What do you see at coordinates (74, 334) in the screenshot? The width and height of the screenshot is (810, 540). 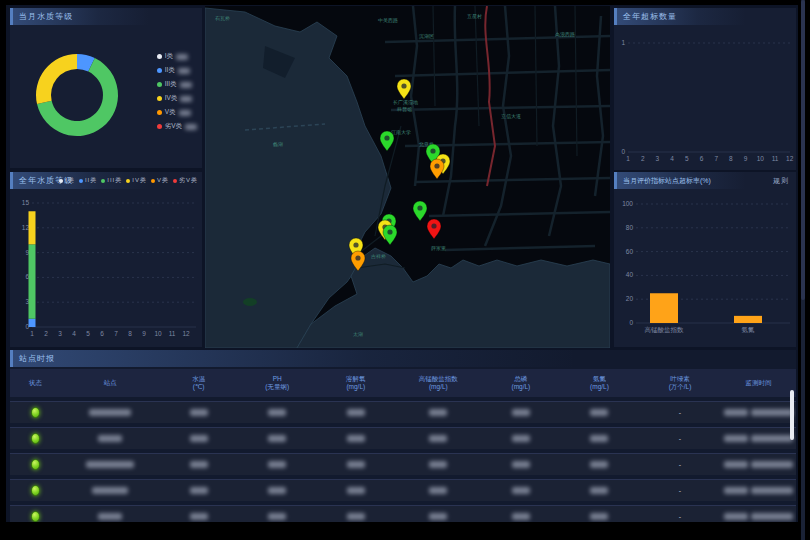 I see `x-tick-label: 4` at bounding box center [74, 334].